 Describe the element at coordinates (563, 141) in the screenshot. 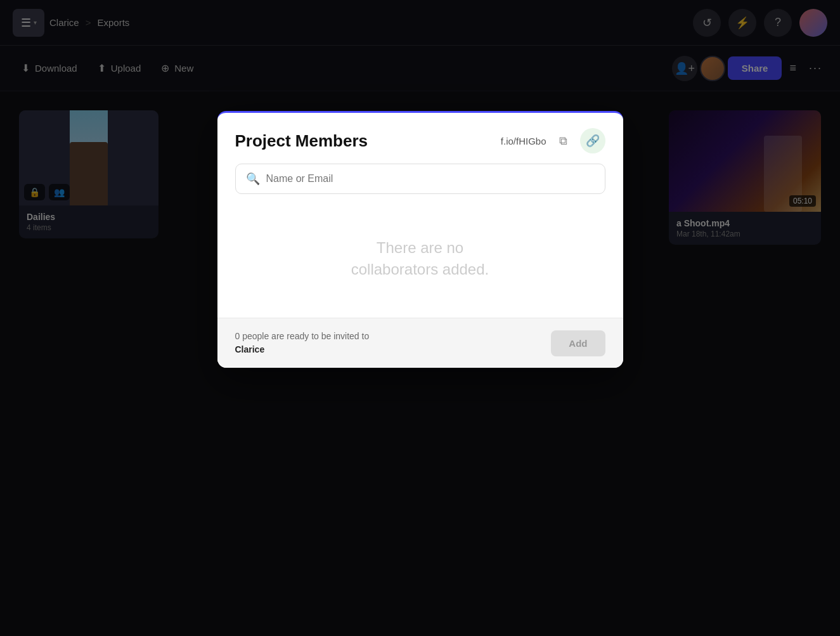

I see `copy-icon: ⧉` at that location.